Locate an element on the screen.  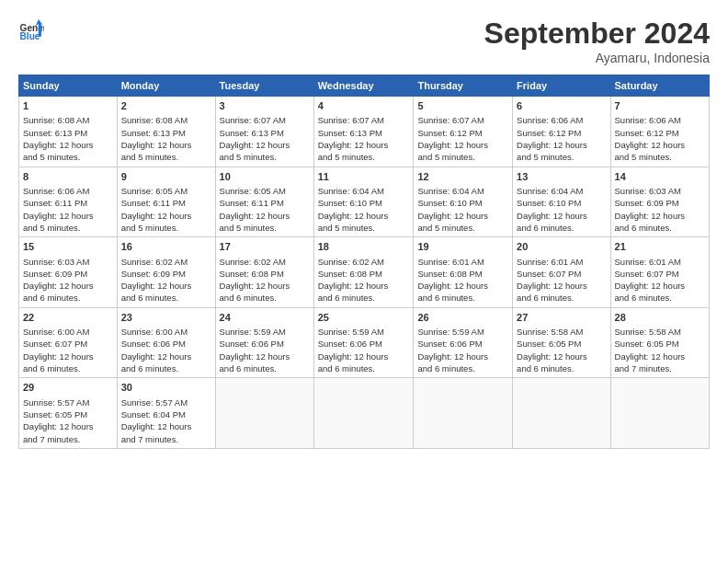
calendar-cell: 18Sunrise: 6:02 AMSunset: 6:08 PMDayligh… is located at coordinates (364, 272).